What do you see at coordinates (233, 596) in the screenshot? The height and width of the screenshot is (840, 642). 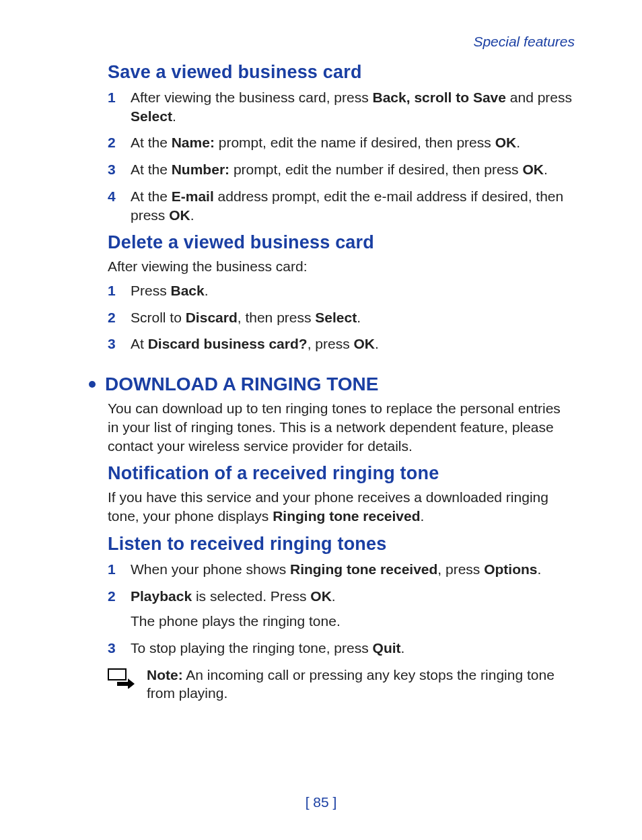 I see `step-text-main: Playback is selected. Press OK.` at bounding box center [233, 596].